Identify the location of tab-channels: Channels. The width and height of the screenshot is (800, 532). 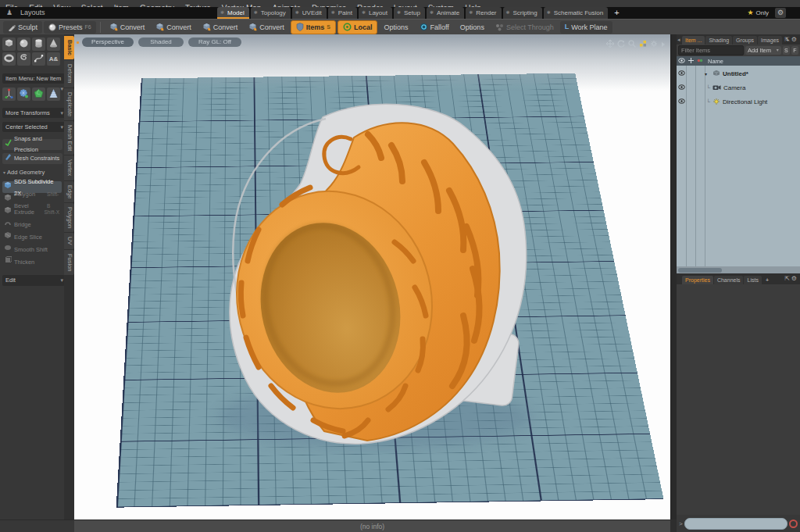
(729, 280).